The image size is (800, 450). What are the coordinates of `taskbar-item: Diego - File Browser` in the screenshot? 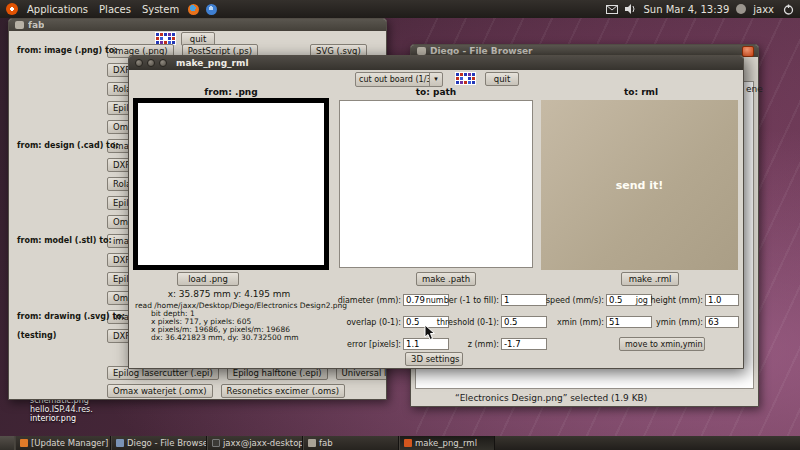 It's located at (159, 443).